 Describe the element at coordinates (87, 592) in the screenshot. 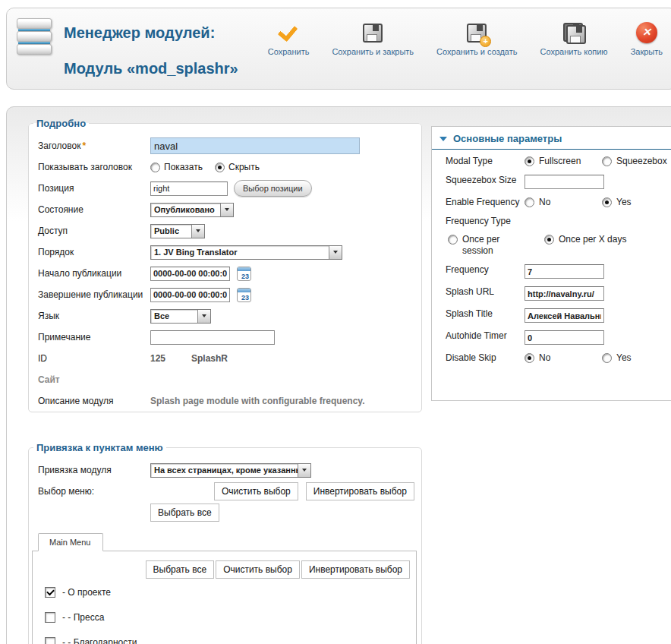

I see `menu-item-label: - О проекте` at that location.